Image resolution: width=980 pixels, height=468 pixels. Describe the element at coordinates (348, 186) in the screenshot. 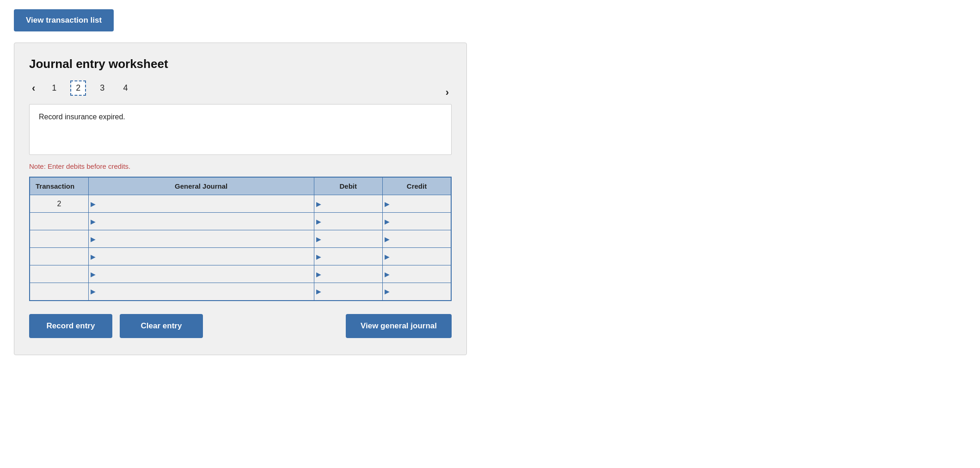

I see `col-header-debit: Debit` at that location.